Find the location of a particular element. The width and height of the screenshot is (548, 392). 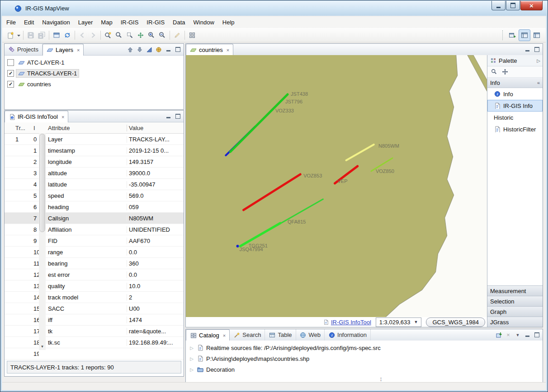

menu-data: Data is located at coordinates (179, 23).